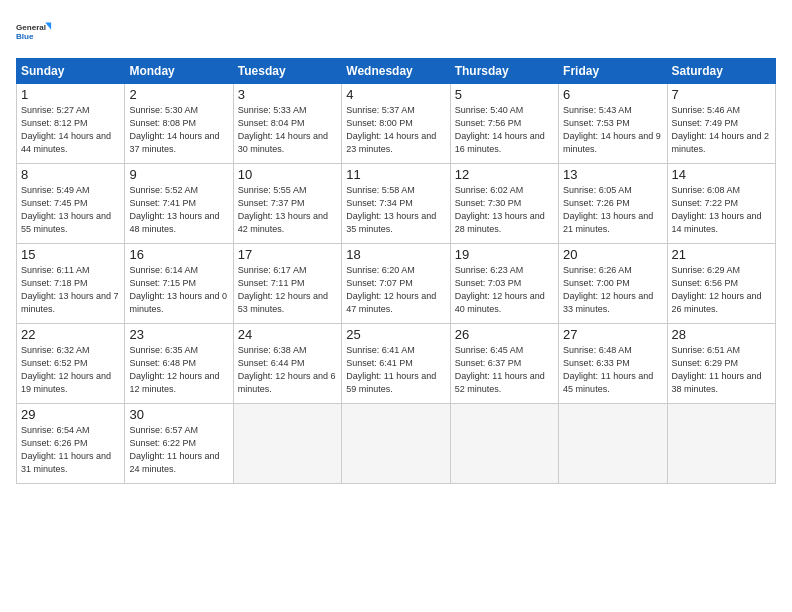 Image resolution: width=792 pixels, height=612 pixels. I want to click on week-row-1: 1Sunrise: 5:27 AMSunset: 8:12 PMDaylight…, so click(396, 124).